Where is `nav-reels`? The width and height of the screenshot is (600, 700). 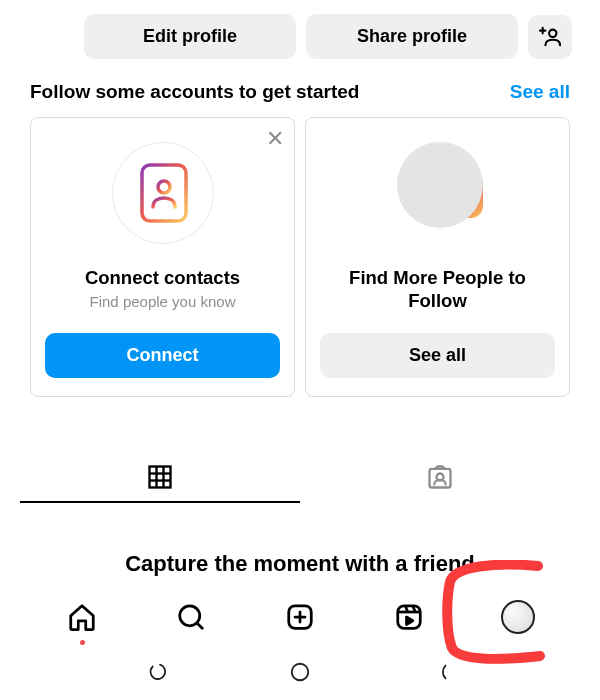
nav-reels is located at coordinates (409, 617).